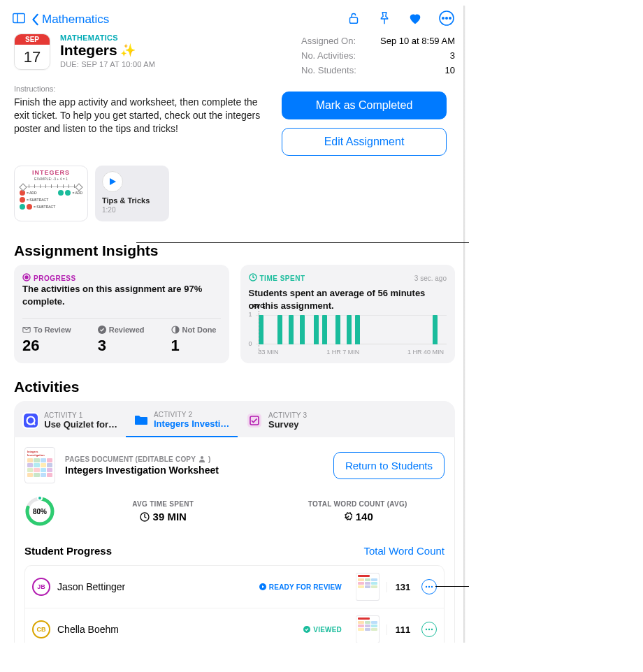 This screenshot has height=672, width=643. Describe the element at coordinates (70, 421) in the screenshot. I see `tab-activity-1: ACTIVITY 1Use Quizlet for…` at that location.